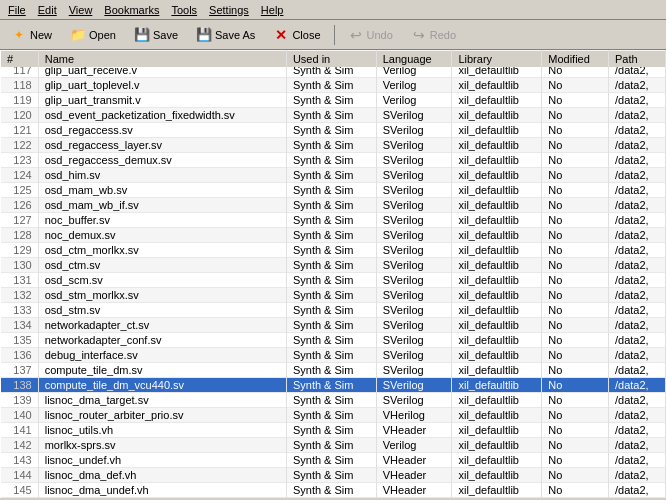 The width and height of the screenshot is (666, 500). What do you see at coordinates (334, 130) in the screenshot?
I see `table-row: 121osd_regaccess.svSynth & SimSVerilogxi…` at bounding box center [334, 130].